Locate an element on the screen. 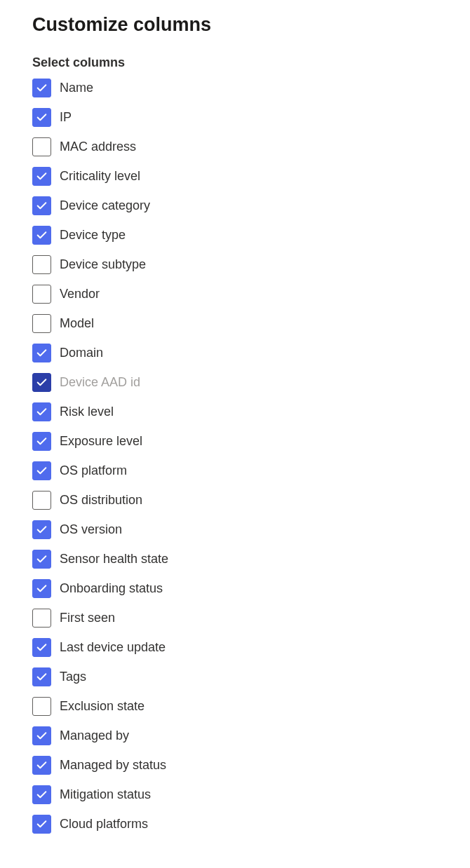 This screenshot has width=470, height=868. page-title: Customize columns is located at coordinates (235, 25).